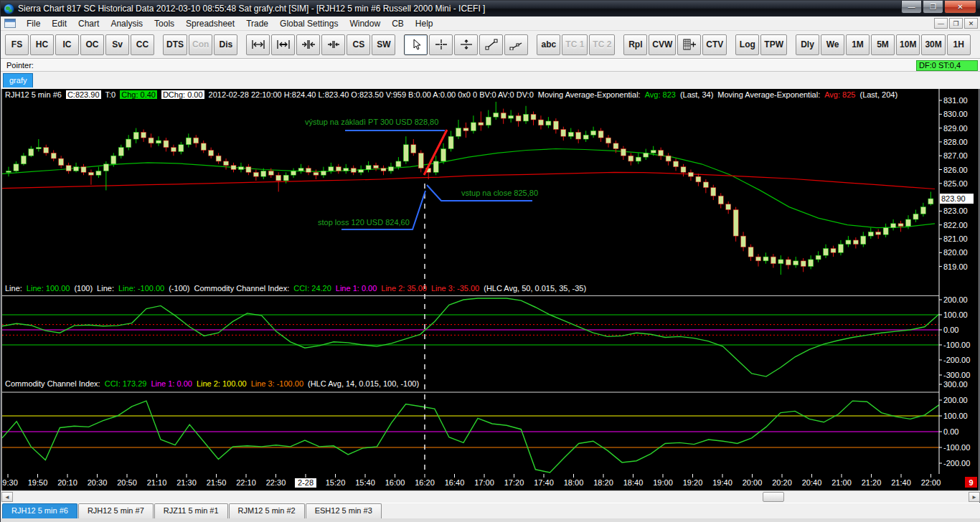 Image resolution: width=980 pixels, height=522 pixels. Describe the element at coordinates (210, 24) in the screenshot. I see `menu-item-spreadsheet: Spreadsheet` at that location.